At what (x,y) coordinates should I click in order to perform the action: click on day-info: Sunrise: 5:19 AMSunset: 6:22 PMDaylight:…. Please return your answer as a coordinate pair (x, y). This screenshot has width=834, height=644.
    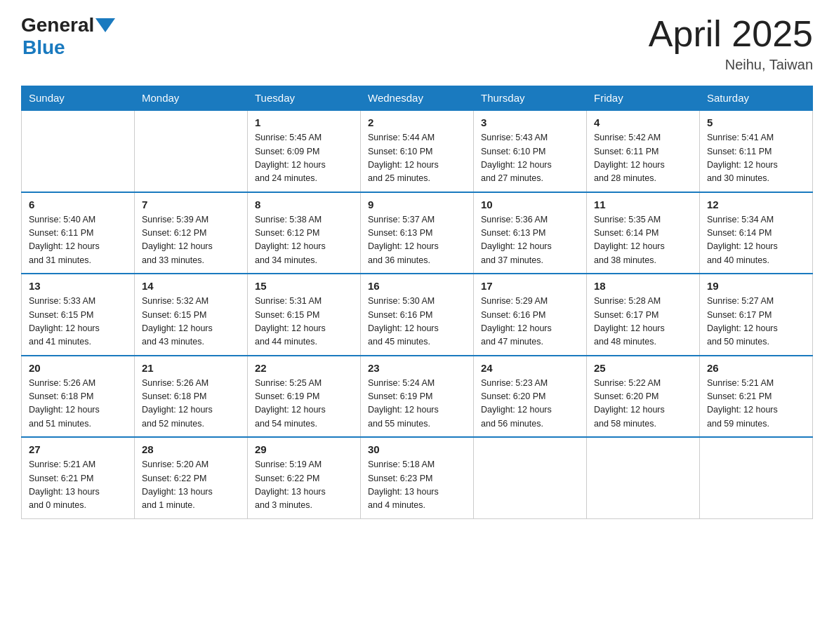
    Looking at the image, I should click on (304, 485).